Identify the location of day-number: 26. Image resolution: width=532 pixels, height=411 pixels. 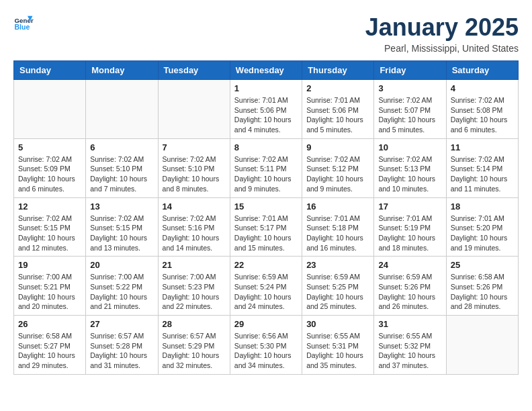
(50, 324).